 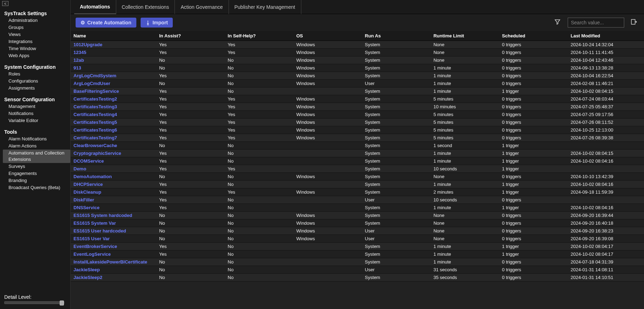 I want to click on sidebar-item: Automations and Collection Extensions, so click(x=37, y=156).